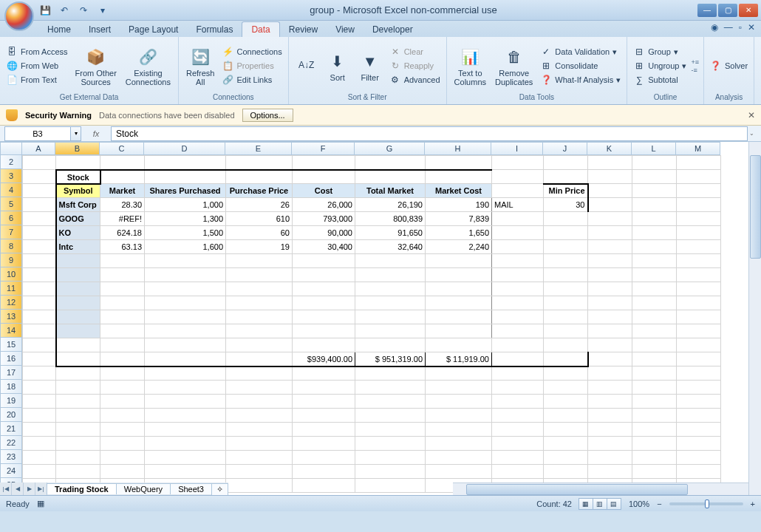 This screenshot has height=532, width=761. I want to click on row-header-4: 4, so click(11, 191).